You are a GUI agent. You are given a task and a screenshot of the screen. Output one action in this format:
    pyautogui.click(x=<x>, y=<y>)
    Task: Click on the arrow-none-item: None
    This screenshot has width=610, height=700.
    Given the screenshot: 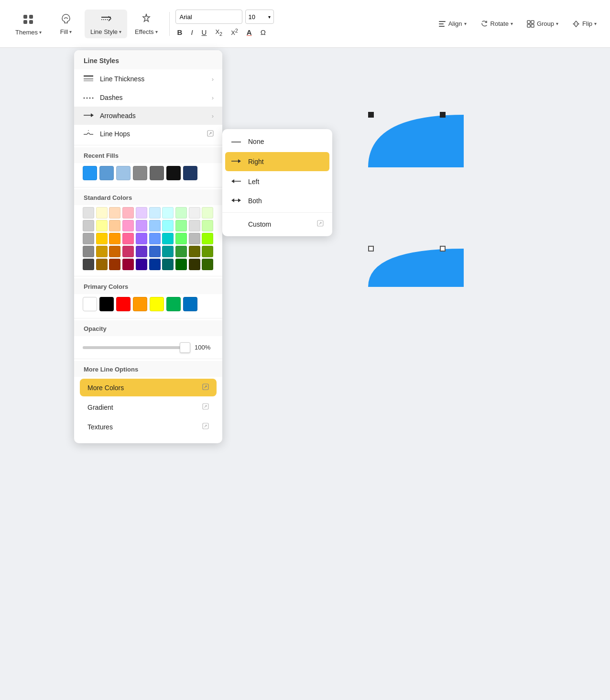 What is the action you would take?
    pyautogui.click(x=277, y=142)
    